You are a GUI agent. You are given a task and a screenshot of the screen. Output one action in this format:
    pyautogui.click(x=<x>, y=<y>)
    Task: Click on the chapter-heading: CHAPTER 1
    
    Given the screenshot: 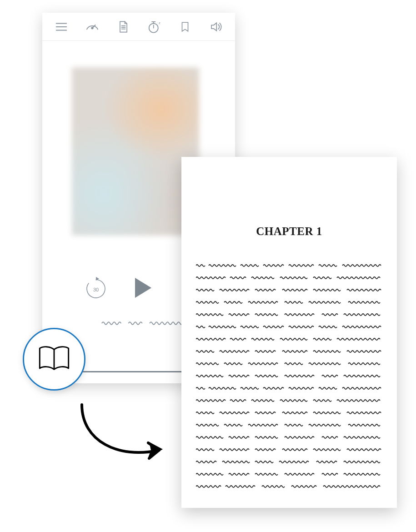 What is the action you would take?
    pyautogui.click(x=289, y=231)
    